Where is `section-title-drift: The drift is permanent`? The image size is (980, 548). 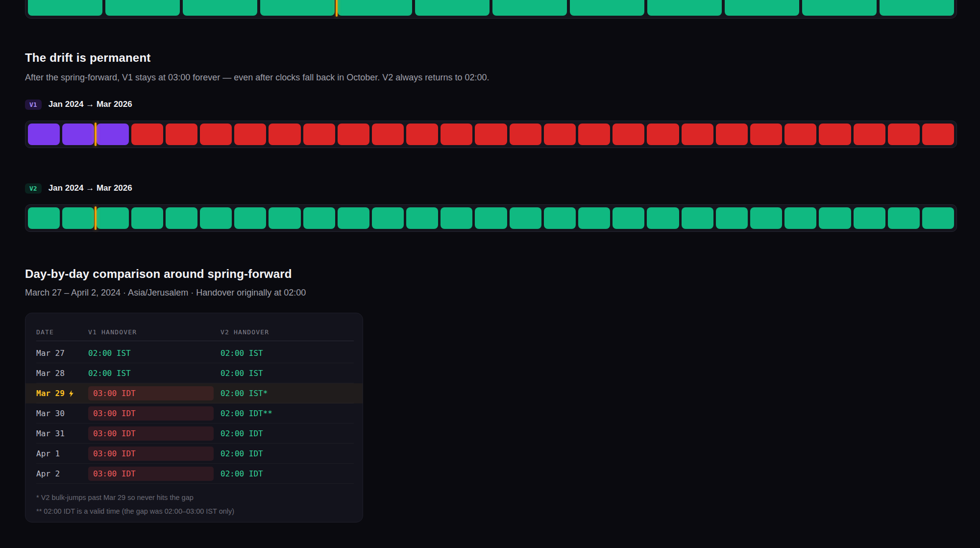 section-title-drift: The drift is permanent is located at coordinates (88, 58).